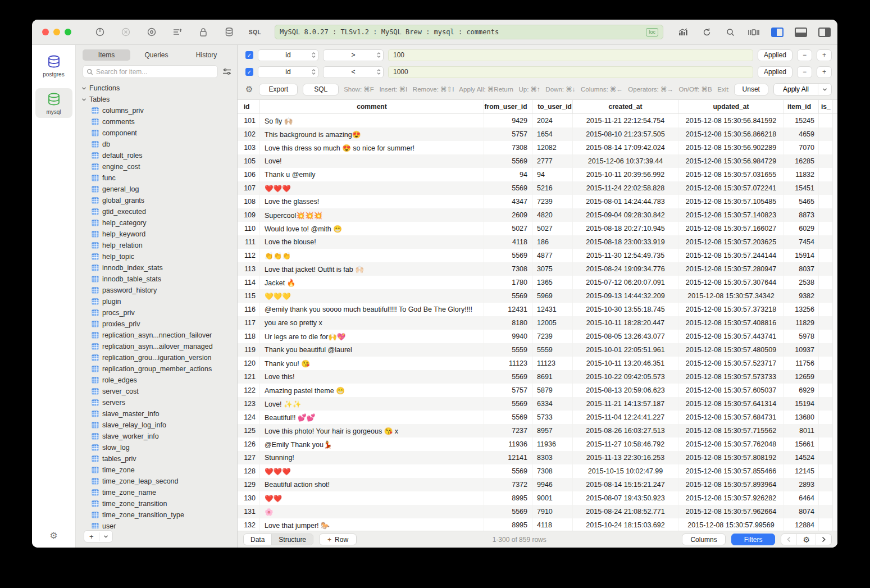 Image resolution: width=870 pixels, height=588 pixels. What do you see at coordinates (156, 189) in the screenshot?
I see `sidebar-table-item: general_log` at bounding box center [156, 189].